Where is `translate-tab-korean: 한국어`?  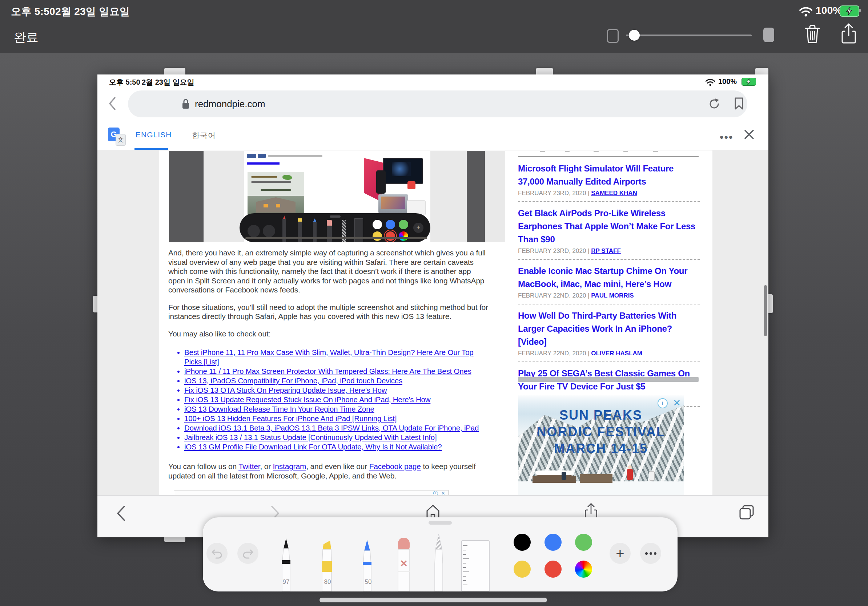
translate-tab-korean: 한국어 is located at coordinates (204, 135).